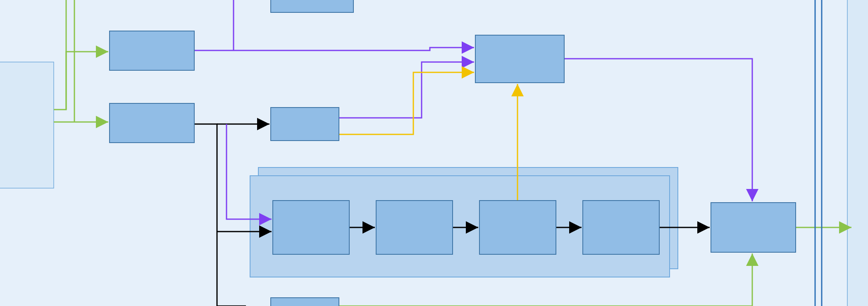  I want to click on panel-right, so click(858, 153).